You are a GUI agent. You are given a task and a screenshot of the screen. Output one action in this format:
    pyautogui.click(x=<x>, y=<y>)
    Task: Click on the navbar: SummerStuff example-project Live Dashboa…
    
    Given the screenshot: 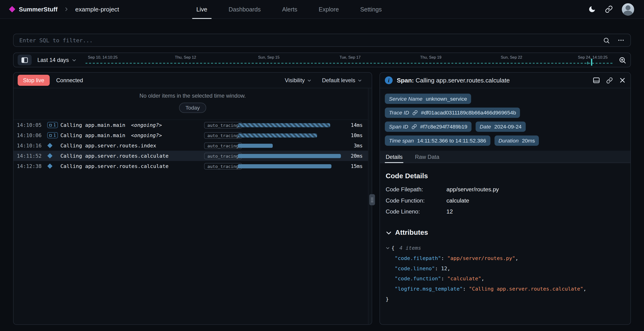 What is the action you would take?
    pyautogui.click(x=322, y=10)
    